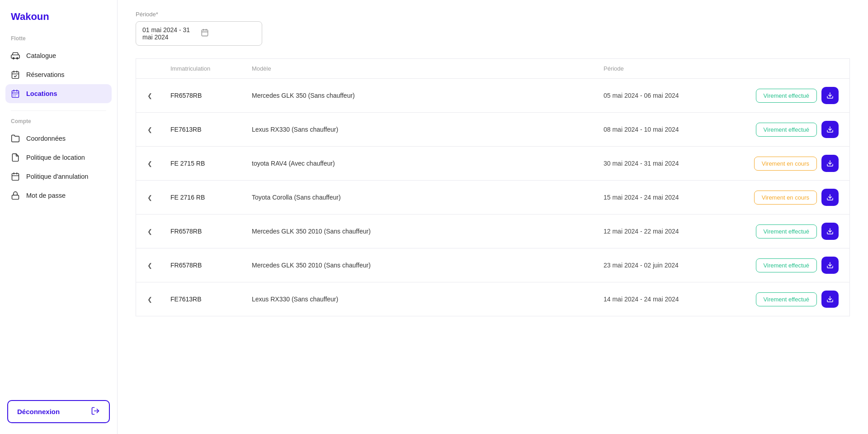 Image resolution: width=868 pixels, height=434 pixels. What do you see at coordinates (493, 69) in the screenshot?
I see `table-header: Immatriculation Modèle Période` at bounding box center [493, 69].